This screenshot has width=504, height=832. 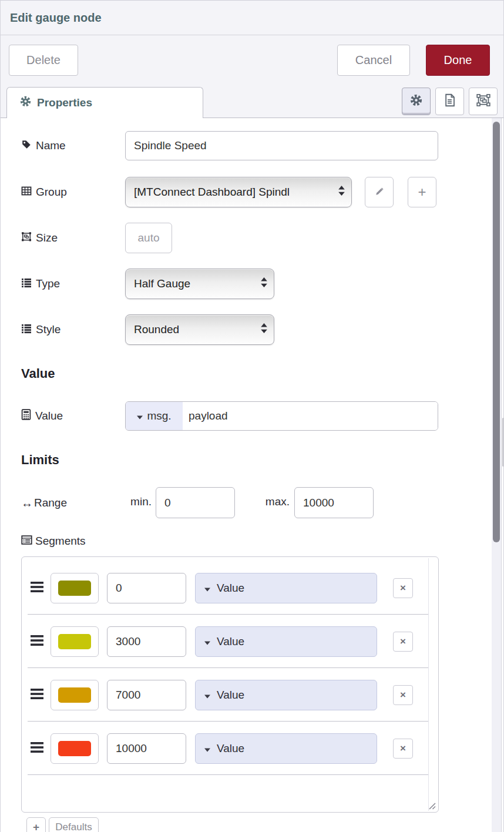 What do you see at coordinates (252, 60) in the screenshot?
I see `action-bar: Delete Cancel Done` at bounding box center [252, 60].